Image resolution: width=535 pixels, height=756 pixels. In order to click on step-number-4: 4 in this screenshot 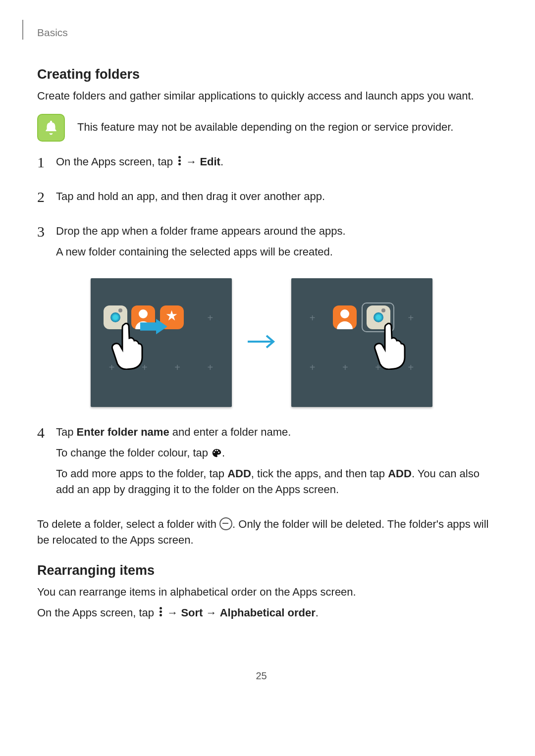, I will do `click(47, 463)`.